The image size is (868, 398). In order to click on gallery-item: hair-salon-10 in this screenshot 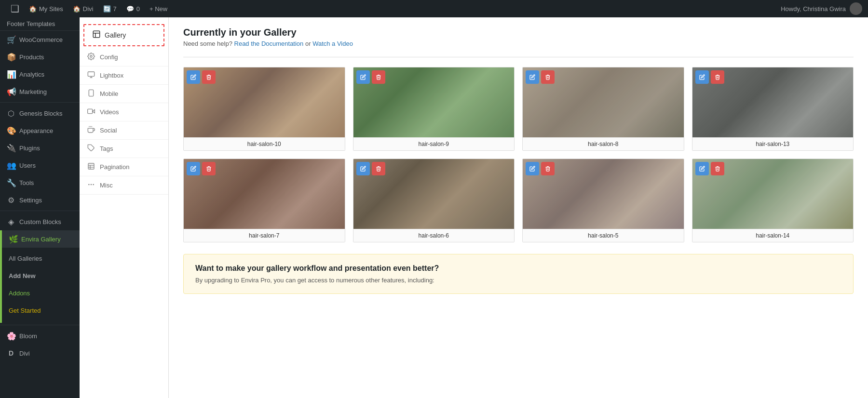, I will do `click(264, 109)`.